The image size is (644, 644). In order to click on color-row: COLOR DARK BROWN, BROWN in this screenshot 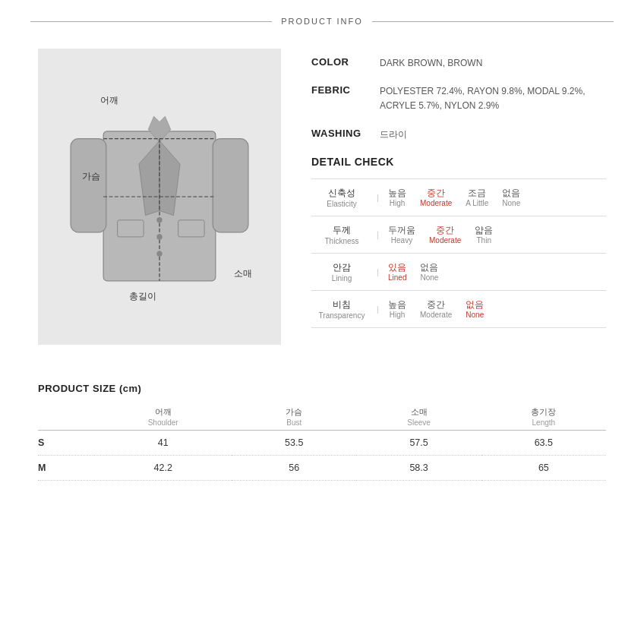, I will do `click(459, 64)`.